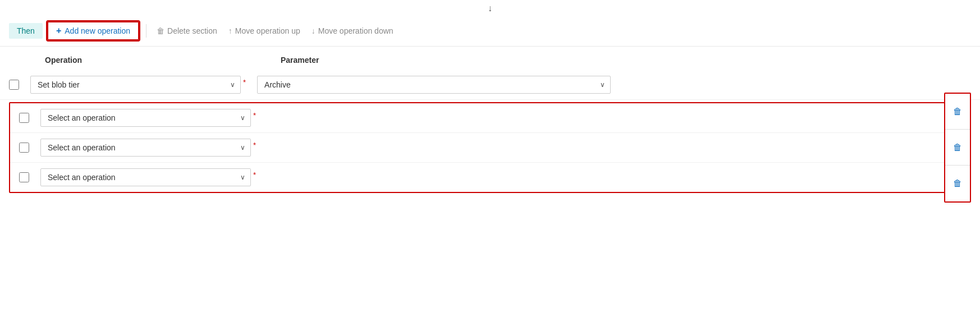 The height and width of the screenshot is (312, 980). I want to click on move-up-button: ↑ Move operation up, so click(264, 31).